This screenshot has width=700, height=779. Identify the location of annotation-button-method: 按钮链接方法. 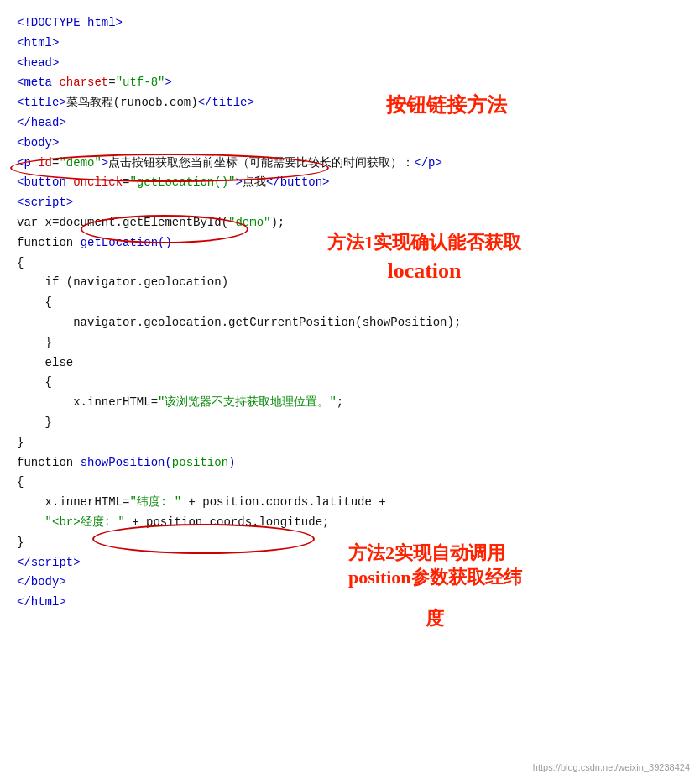
(447, 106).